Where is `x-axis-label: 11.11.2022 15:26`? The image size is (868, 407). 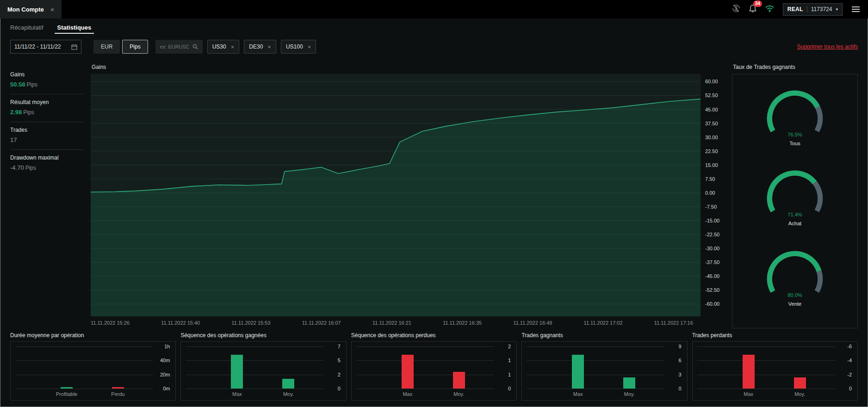 x-axis-label: 11.11.2022 15:26 is located at coordinates (110, 323).